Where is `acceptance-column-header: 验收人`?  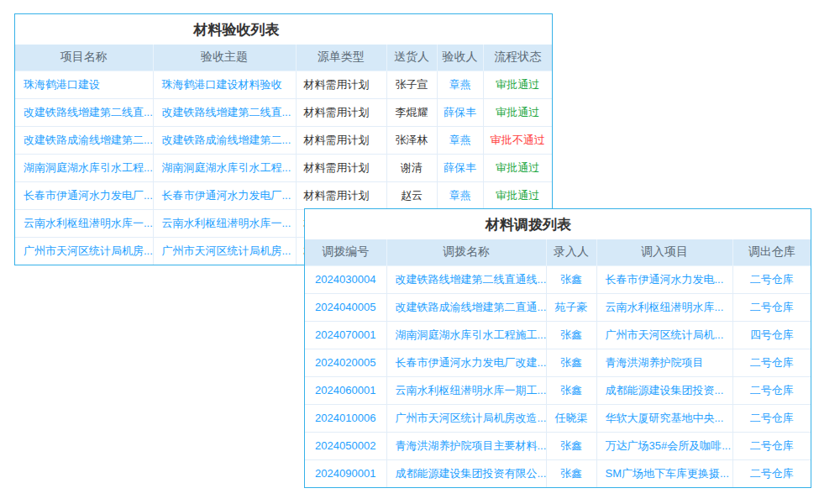 acceptance-column-header: 验收人 is located at coordinates (460, 57).